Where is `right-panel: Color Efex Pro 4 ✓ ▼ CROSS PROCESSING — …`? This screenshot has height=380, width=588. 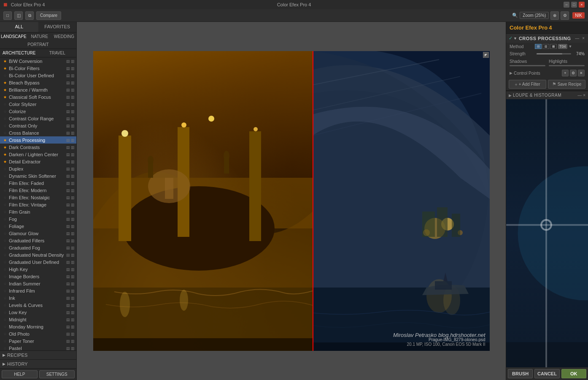 right-panel: Color Efex Pro 4 ✓ ▼ CROSS PROCESSING — … is located at coordinates (547, 201).